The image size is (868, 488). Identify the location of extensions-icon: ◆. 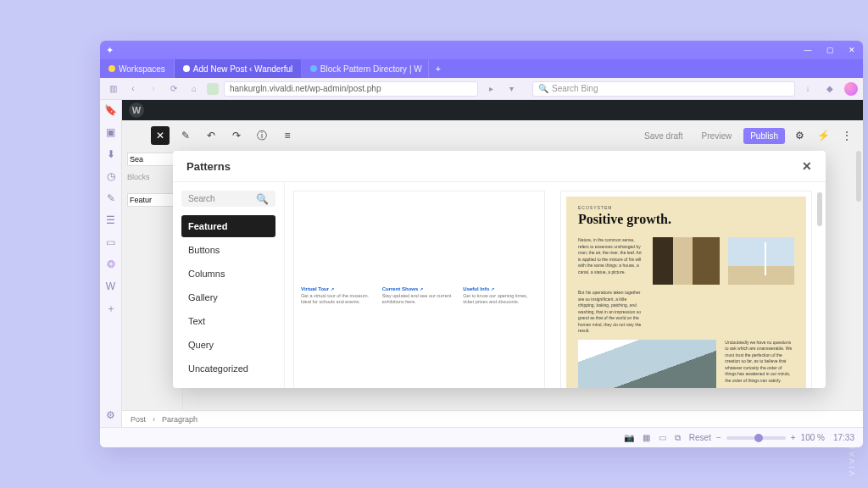
(830, 88).